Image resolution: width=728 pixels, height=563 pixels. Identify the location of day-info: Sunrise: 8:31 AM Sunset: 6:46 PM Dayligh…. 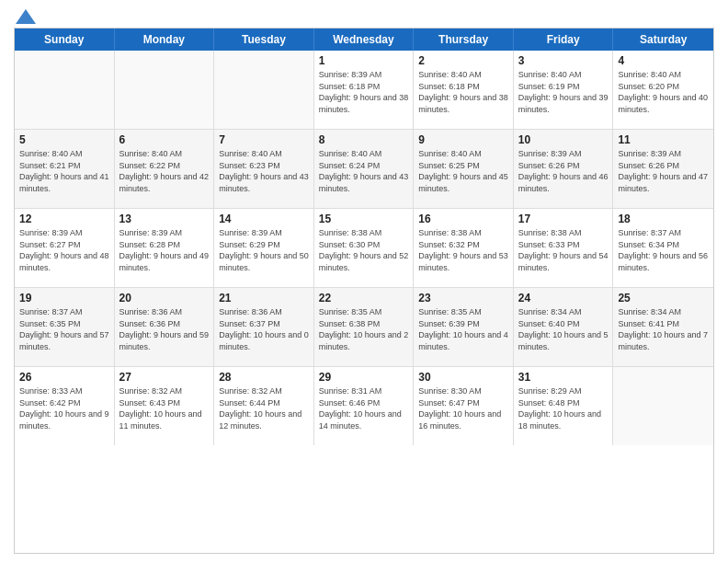
(364, 408).